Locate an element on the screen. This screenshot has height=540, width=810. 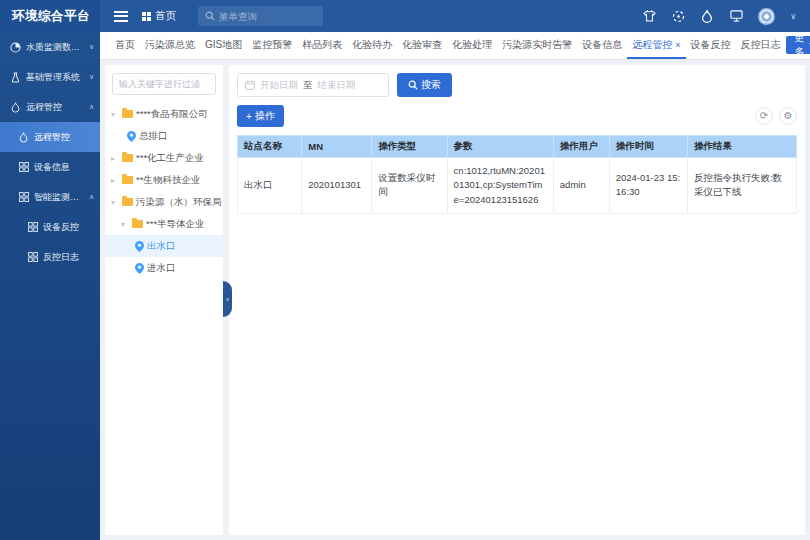
sidebar-item-device-counter-control: 设备反控 is located at coordinates (50, 227).